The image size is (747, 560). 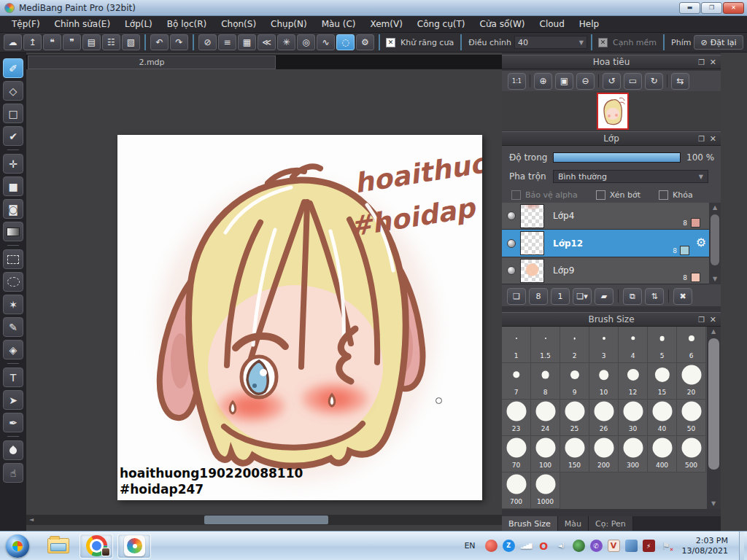 What do you see at coordinates (633, 82) in the screenshot?
I see `rotate-reset-button: ▭` at bounding box center [633, 82].